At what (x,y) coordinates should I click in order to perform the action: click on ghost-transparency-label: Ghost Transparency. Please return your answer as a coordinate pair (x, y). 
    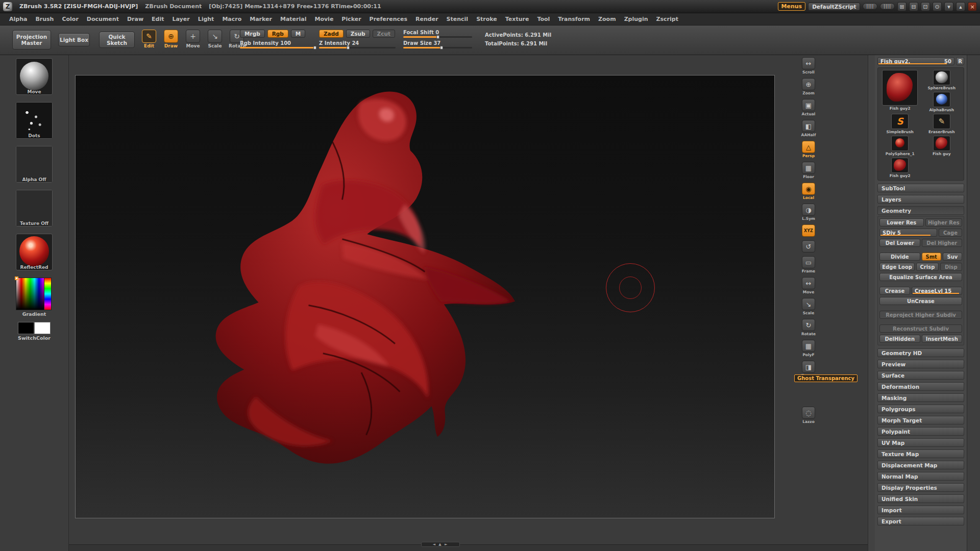
    Looking at the image, I should click on (826, 379).